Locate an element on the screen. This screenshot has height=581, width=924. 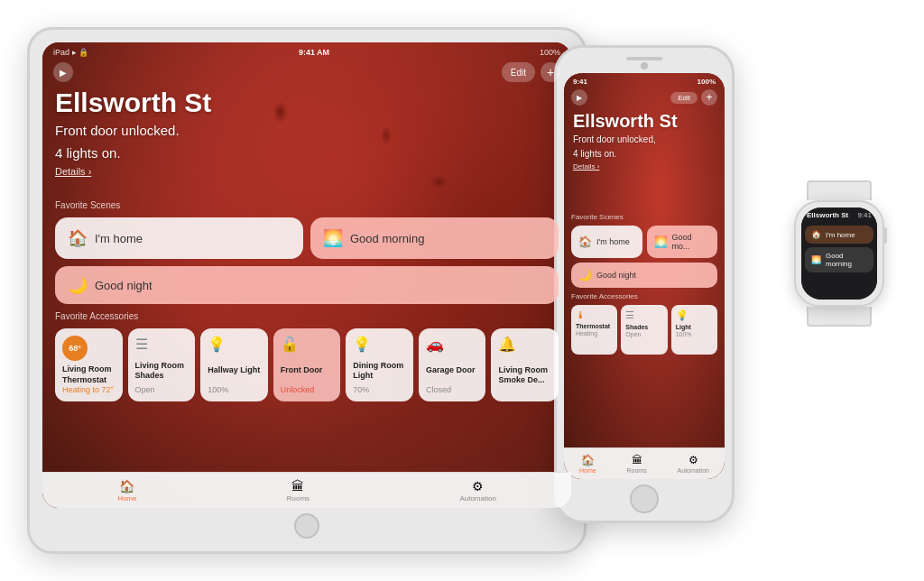
ipad-header-actions: Edit + is located at coordinates (531, 72).